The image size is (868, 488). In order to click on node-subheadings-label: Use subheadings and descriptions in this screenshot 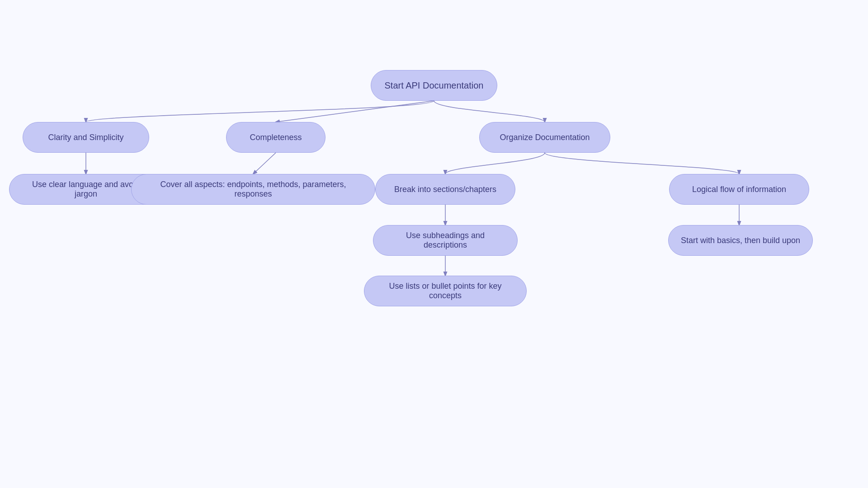, I will do `click(445, 240)`.